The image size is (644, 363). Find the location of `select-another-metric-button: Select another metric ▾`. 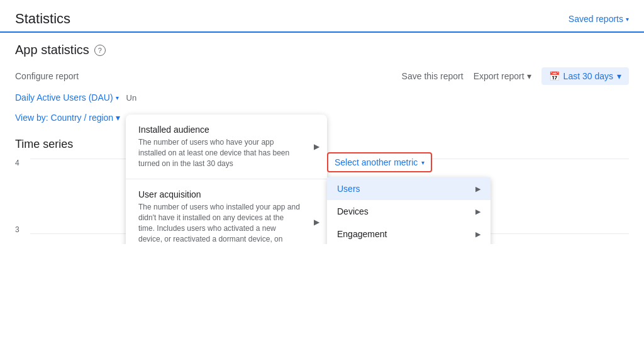

select-another-metric-button: Select another metric ▾ is located at coordinates (380, 162).